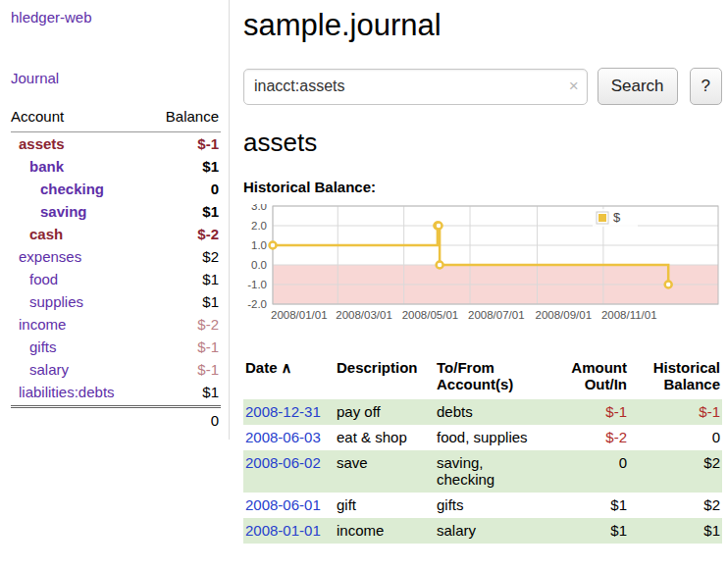 The height and width of the screenshot is (571, 728). Describe the element at coordinates (192, 116) in the screenshot. I see `balance-column-header: Balance` at that location.